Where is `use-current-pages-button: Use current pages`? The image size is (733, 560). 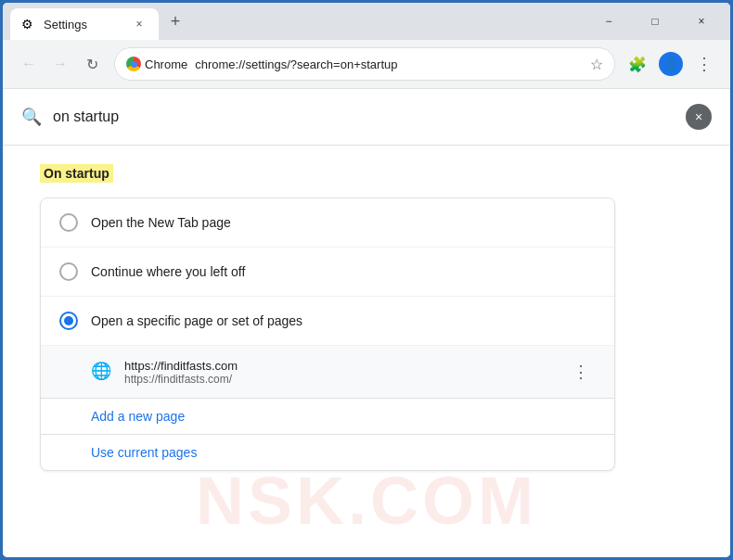
use-current-pages-button: Use current pages is located at coordinates (144, 452).